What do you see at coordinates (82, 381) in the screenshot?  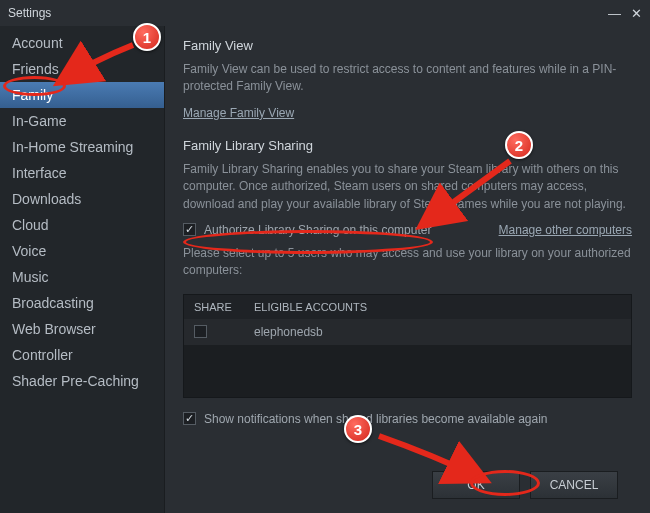 I see `sidebar-item-shader-pre-caching: Shader Pre-Caching` at bounding box center [82, 381].